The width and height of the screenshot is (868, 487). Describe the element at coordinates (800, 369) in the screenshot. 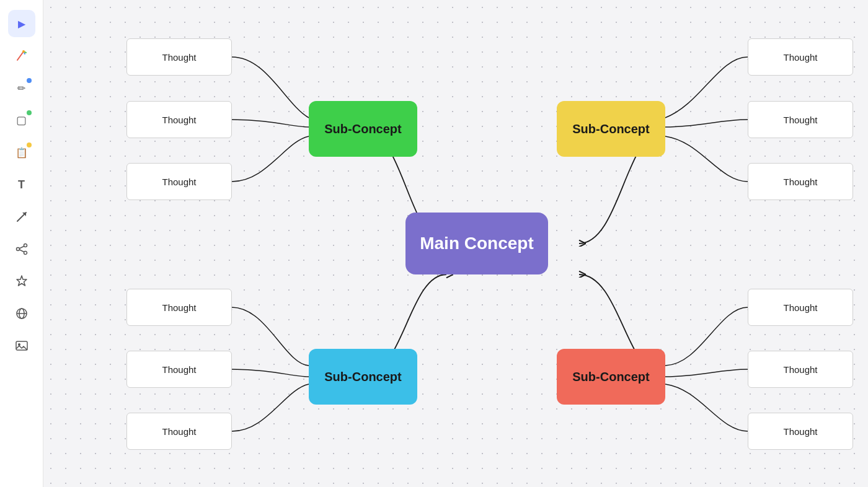

I see `thought-label-right-5: Thought` at that location.